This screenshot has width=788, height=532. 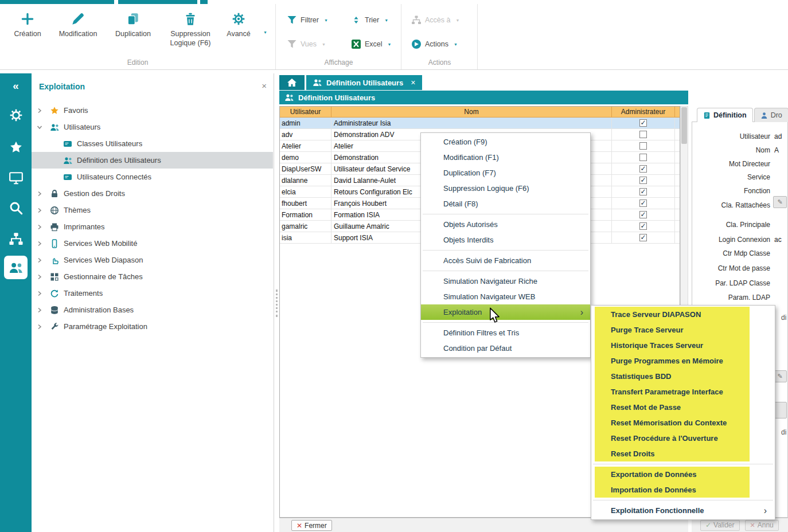 I want to click on sidebar-item-classes-utilisateurs: Classes Utilisateurs, so click(x=153, y=143).